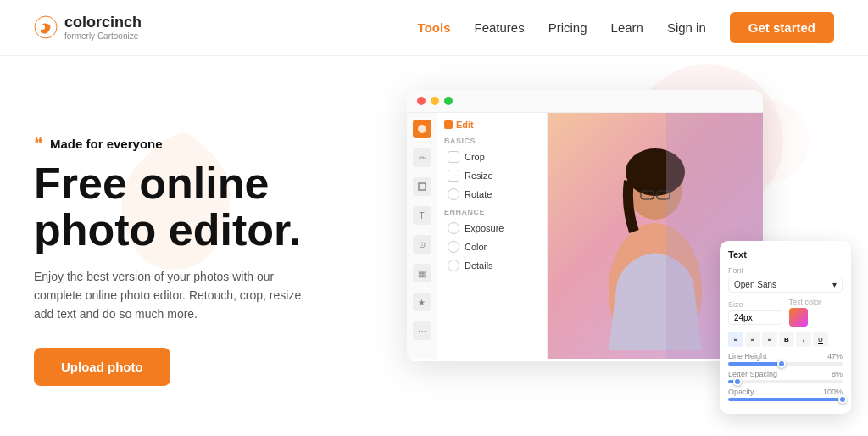 This screenshot has height=436, width=868. What do you see at coordinates (782, 27) in the screenshot?
I see `get-started-button: Get started` at bounding box center [782, 27].